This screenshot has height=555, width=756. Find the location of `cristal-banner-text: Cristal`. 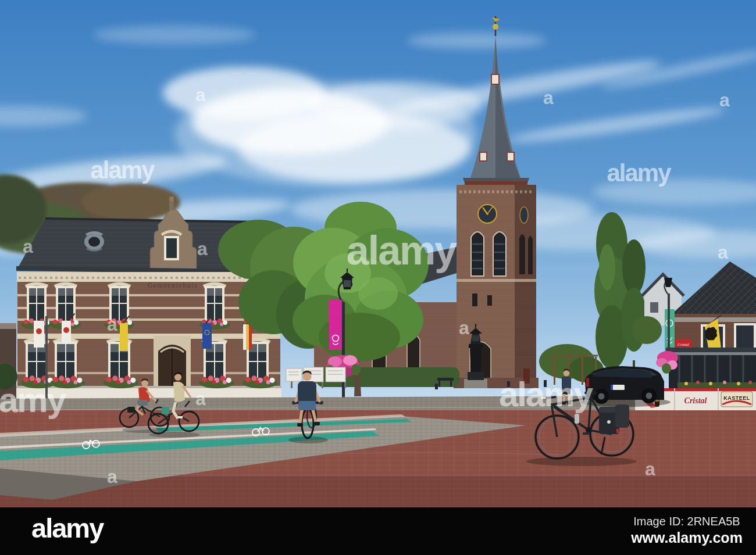

cristal-banner-text: Cristal is located at coordinates (696, 401).